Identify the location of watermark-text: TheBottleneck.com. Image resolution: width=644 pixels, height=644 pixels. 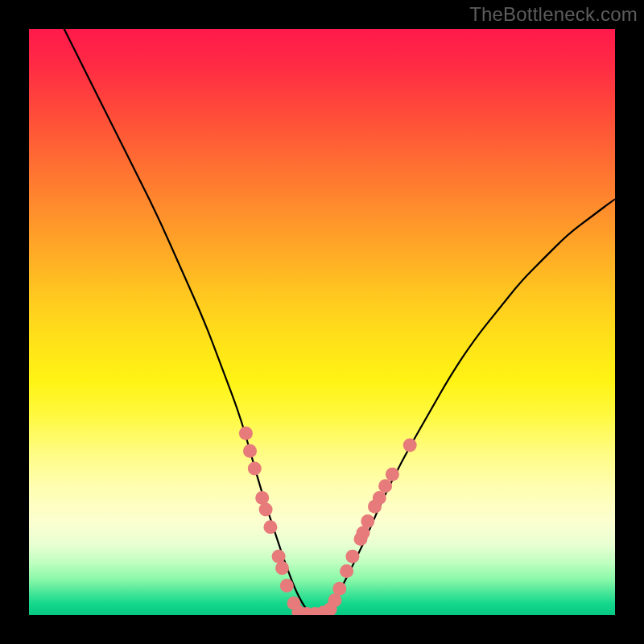
(554, 14).